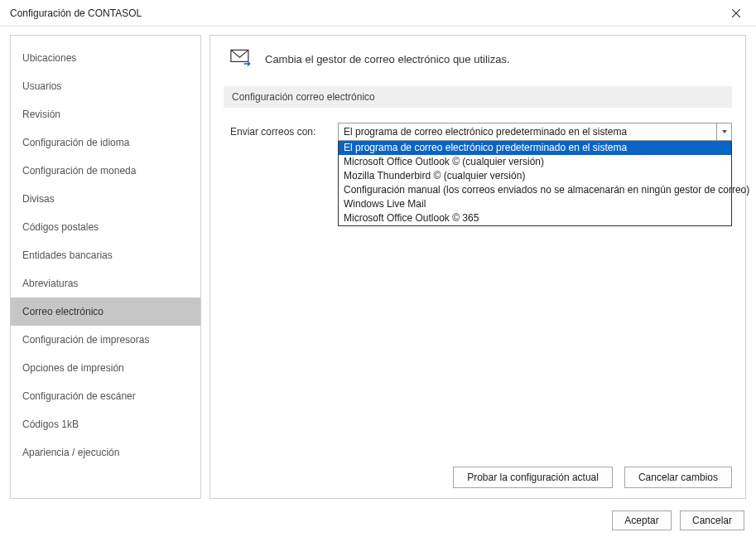  What do you see at coordinates (76, 13) in the screenshot?
I see `window-title: Configuración de CONTASOL` at bounding box center [76, 13].